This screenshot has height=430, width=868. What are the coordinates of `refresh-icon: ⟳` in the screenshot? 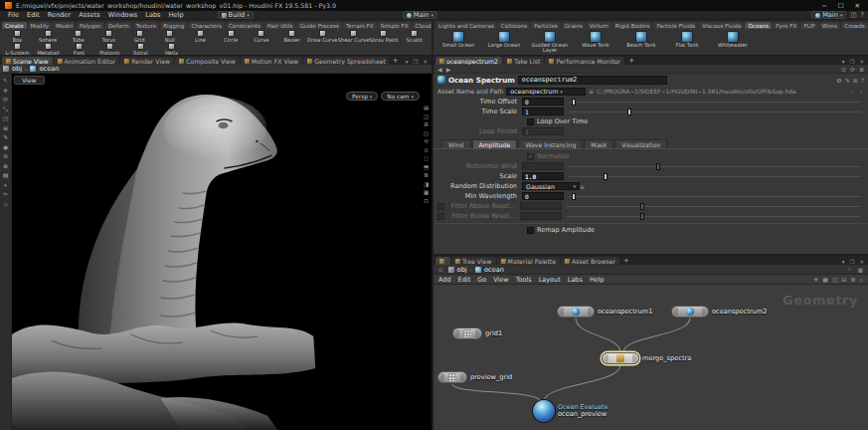 It's located at (853, 70).